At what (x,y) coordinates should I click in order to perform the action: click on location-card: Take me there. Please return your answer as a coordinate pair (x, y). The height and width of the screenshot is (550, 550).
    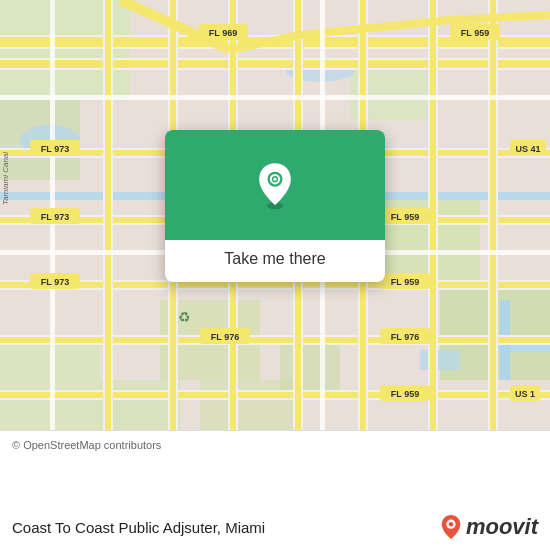
    Looking at the image, I should click on (275, 206).